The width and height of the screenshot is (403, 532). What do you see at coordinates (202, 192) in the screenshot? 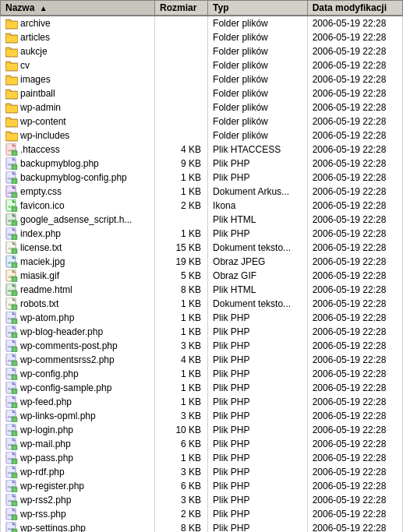
I see `table-row: CSS ↑ empty.css1 KBDokument Arkus...2006…` at bounding box center [202, 192].